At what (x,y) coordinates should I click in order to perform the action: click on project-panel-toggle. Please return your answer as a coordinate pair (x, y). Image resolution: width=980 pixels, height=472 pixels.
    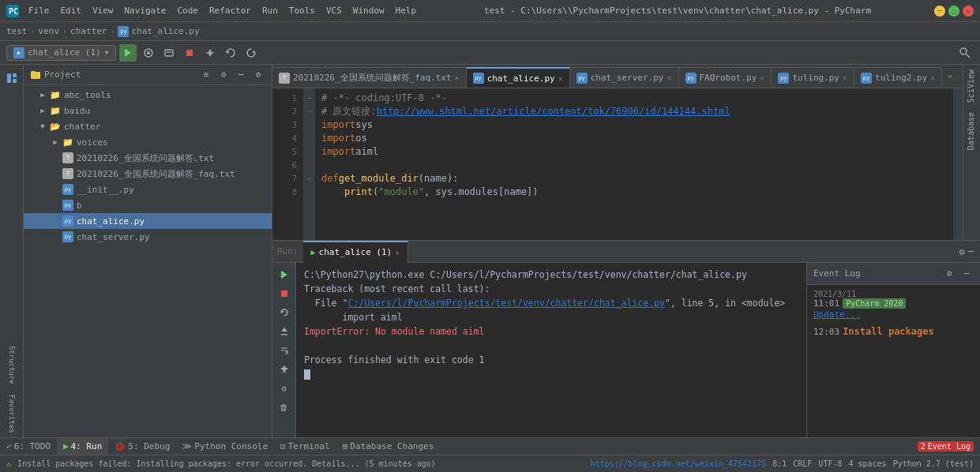
    Looking at the image, I should click on (12, 78).